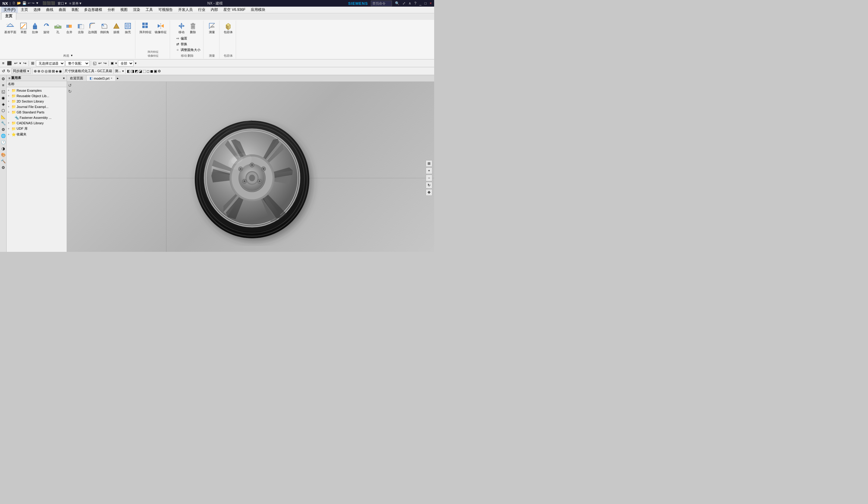 The height and width of the screenshot is (504, 868). I want to click on sidebar-icon-measure2: 📐, so click(3, 117).